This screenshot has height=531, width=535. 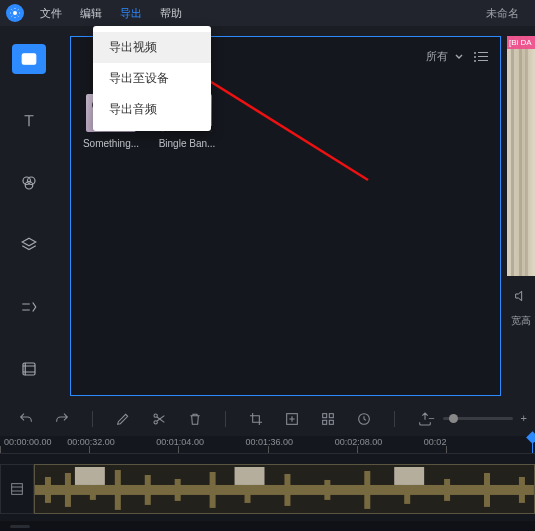 I want to click on time-ruler: 00:00:00.00 00:00:32.00 00:01:04.00 00:0…, so click(x=268, y=445).